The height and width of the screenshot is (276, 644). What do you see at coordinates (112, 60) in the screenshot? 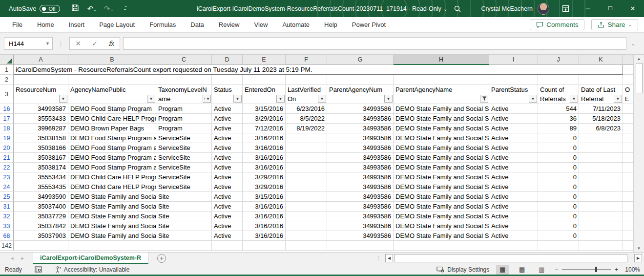
I see `column-header-B: B` at bounding box center [112, 60].